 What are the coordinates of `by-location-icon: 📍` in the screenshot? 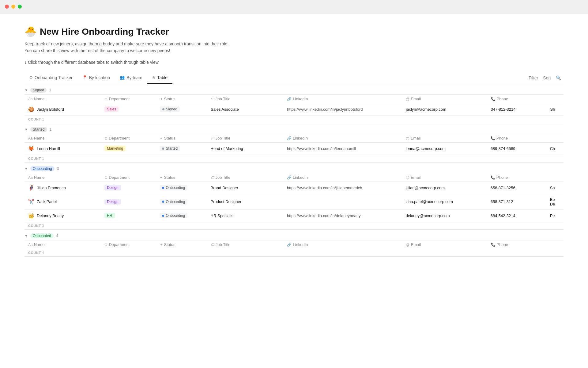 It's located at (85, 77).